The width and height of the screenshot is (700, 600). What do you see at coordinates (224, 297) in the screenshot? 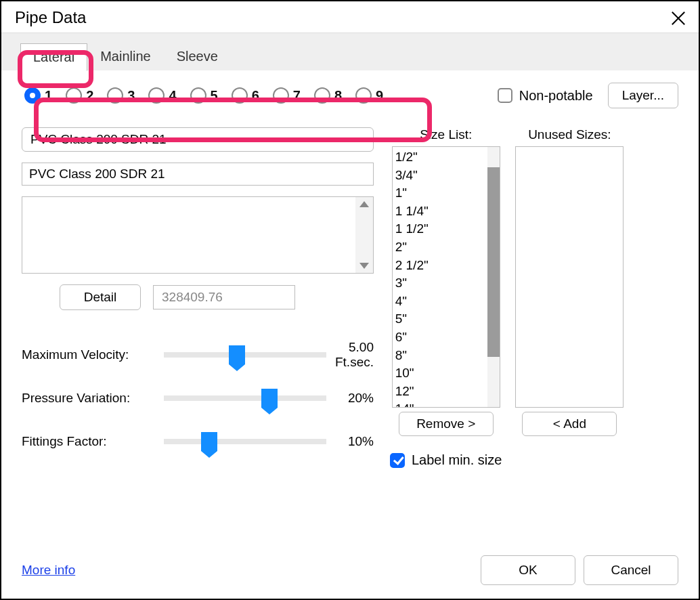
I see `detail-value-field: 328409.76` at bounding box center [224, 297].